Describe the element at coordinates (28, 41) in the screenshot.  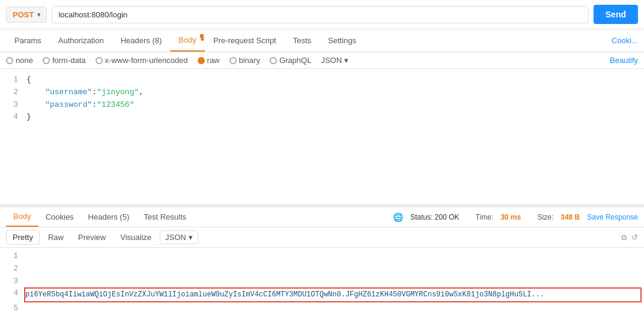
I see `tab-params: Params` at that location.